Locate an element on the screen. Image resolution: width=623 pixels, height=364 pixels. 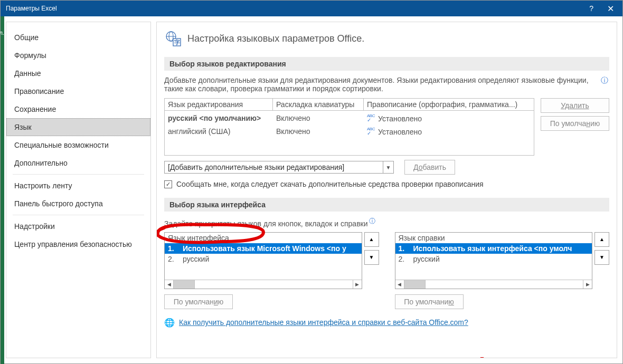
set-default-button: По умолчанию is located at coordinates (575, 123).